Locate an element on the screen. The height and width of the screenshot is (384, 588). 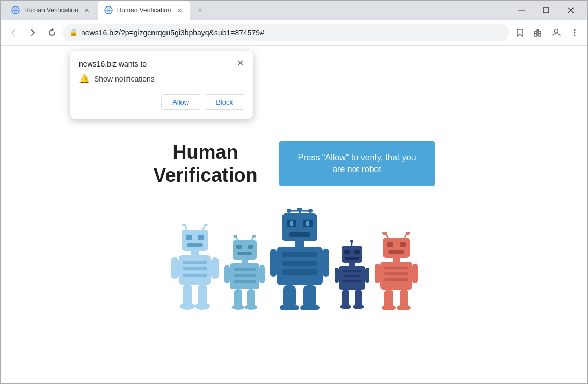
popup-title: news16.biz wants to is located at coordinates (162, 64).